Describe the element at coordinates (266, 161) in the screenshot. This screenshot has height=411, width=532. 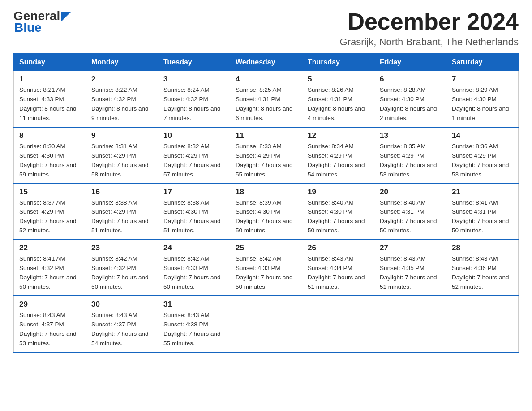
I see `day-info: Sunrise: 8:33 AMSunset: 4:29 PMDaylight:…` at that location.